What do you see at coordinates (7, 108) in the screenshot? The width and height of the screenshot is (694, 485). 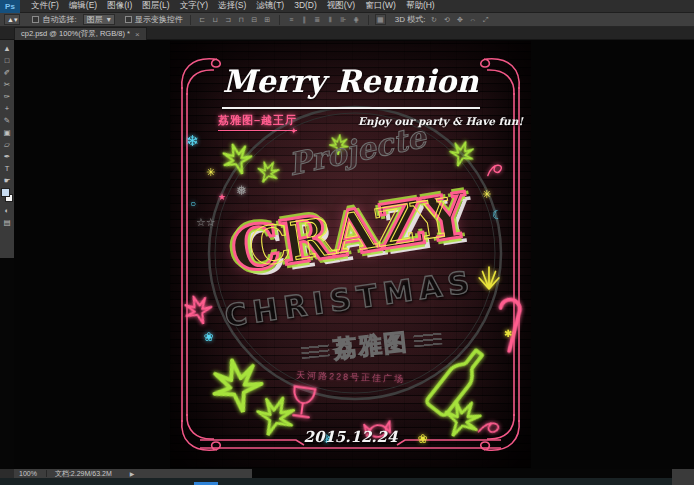 I see `healing-brush-tool: +` at bounding box center [7, 108].